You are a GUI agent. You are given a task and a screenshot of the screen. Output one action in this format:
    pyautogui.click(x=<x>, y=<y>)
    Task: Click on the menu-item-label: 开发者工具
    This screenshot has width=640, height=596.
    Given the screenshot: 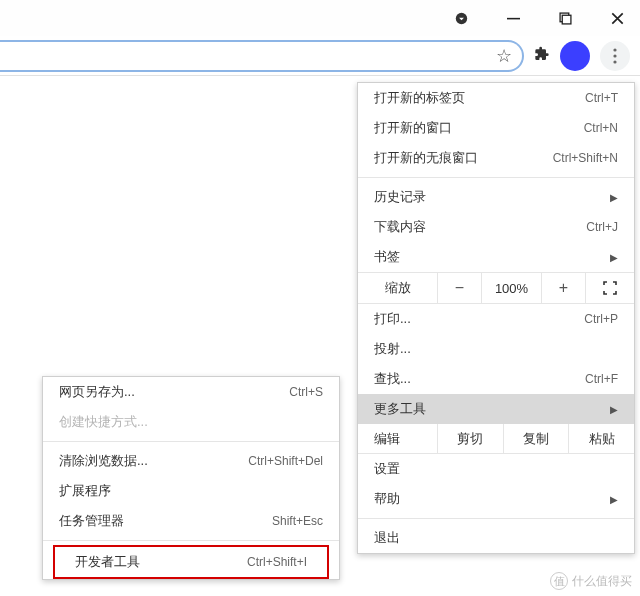 What is the action you would take?
    pyautogui.click(x=161, y=562)
    